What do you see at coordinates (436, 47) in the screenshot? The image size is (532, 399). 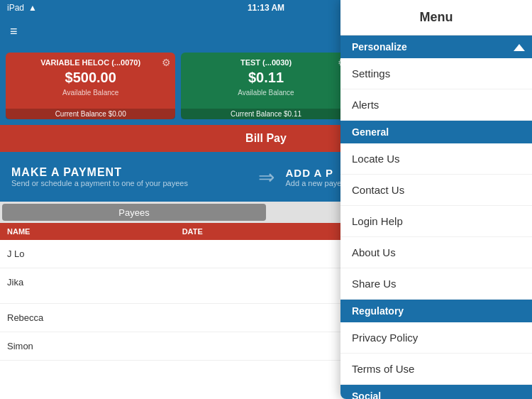 I see `menu-section-personalize: Personalize` at bounding box center [436, 47].